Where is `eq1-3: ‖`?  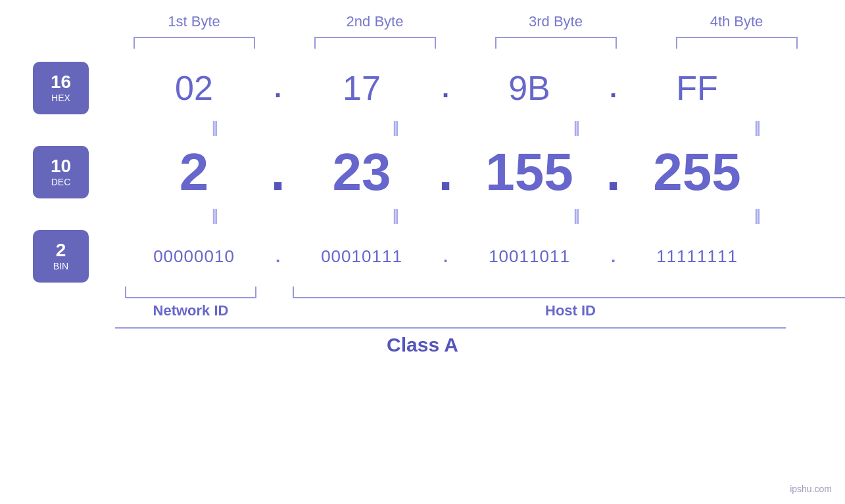 eq1-3: ‖ is located at coordinates (577, 128).